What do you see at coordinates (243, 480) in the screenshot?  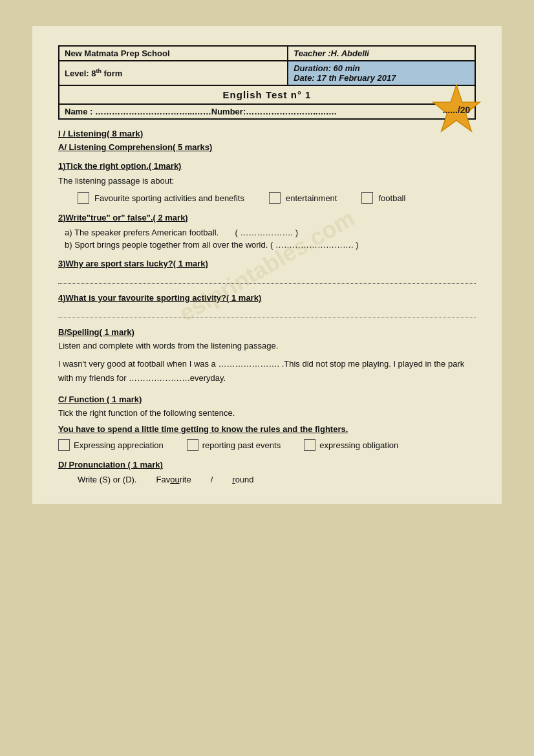 I see `pronunciation-word2: round` at bounding box center [243, 480].